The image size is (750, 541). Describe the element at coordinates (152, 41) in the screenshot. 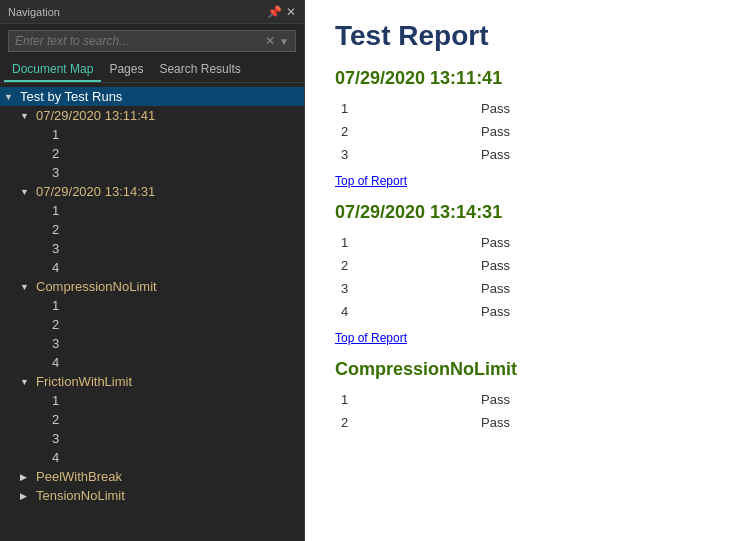

I see `search-bar: ✕ ▼` at that location.